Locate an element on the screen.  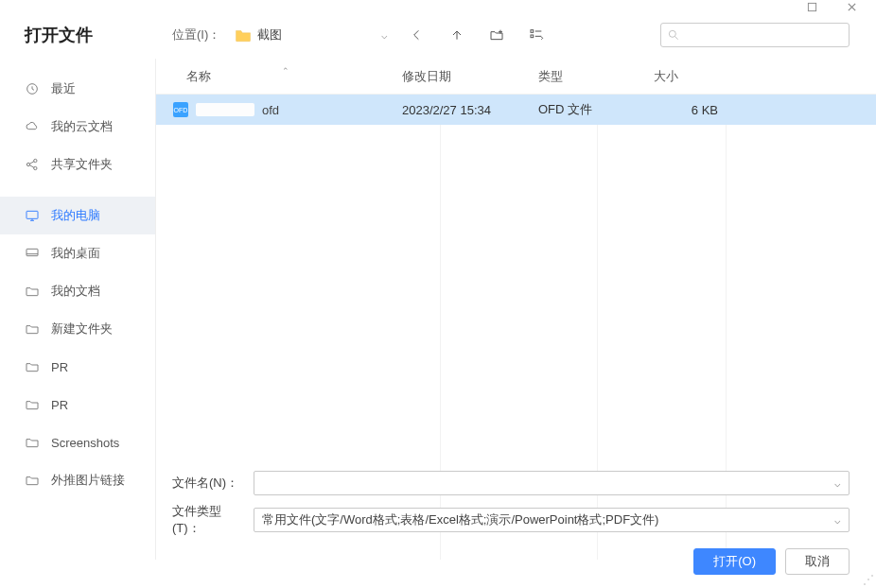
share-icon is located at coordinates (32, 164).